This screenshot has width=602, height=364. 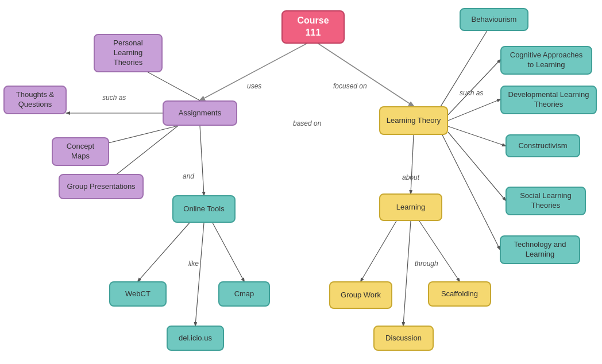 What do you see at coordinates (313, 27) in the screenshot?
I see `node-course: Course 111` at bounding box center [313, 27].